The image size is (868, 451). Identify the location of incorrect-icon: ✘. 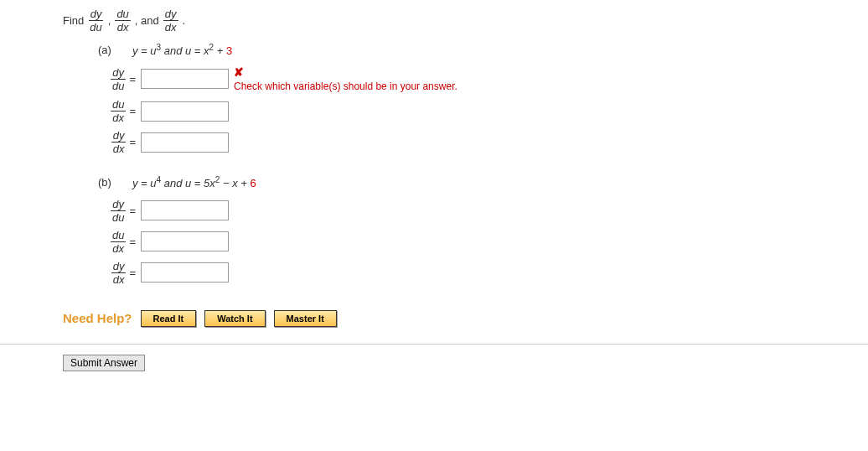
(345, 72).